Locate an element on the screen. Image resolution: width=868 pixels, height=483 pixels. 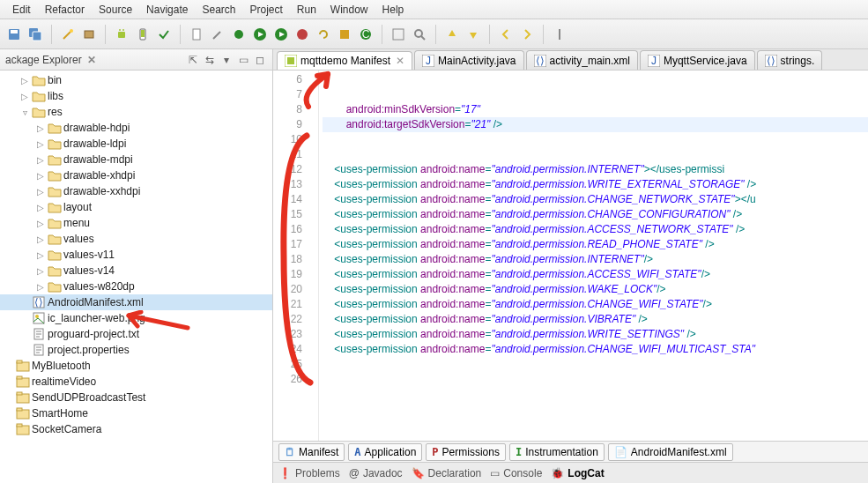
next-annotation-button is located at coordinates (473, 34).